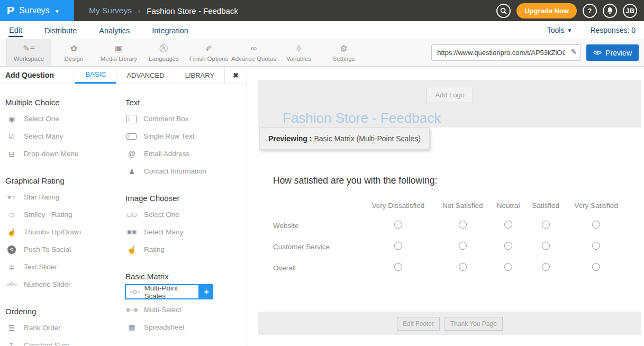 Image resolution: width=644 pixels, height=346 pixels. What do you see at coordinates (155, 250) in the screenshot?
I see `question-type-label: Rating` at bounding box center [155, 250].